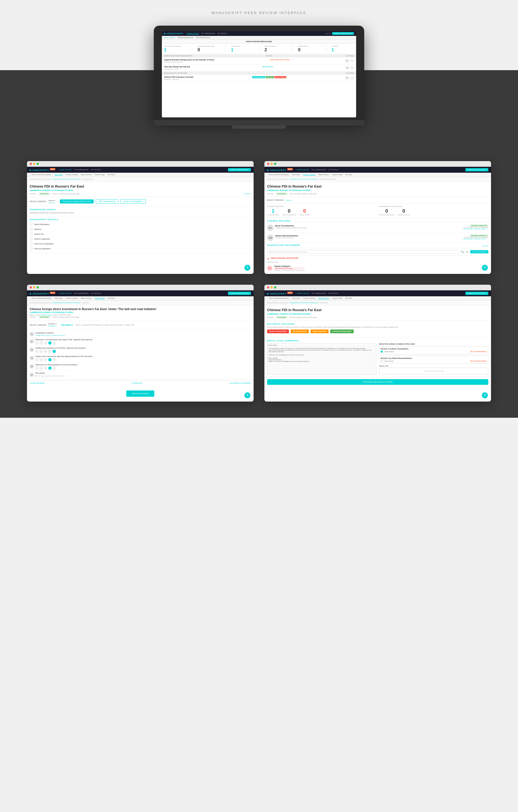 The image size is (518, 812). Describe the element at coordinates (59, 298) in the screenshot. I see `card3-subnav-manuscript: Manuscript` at that location.